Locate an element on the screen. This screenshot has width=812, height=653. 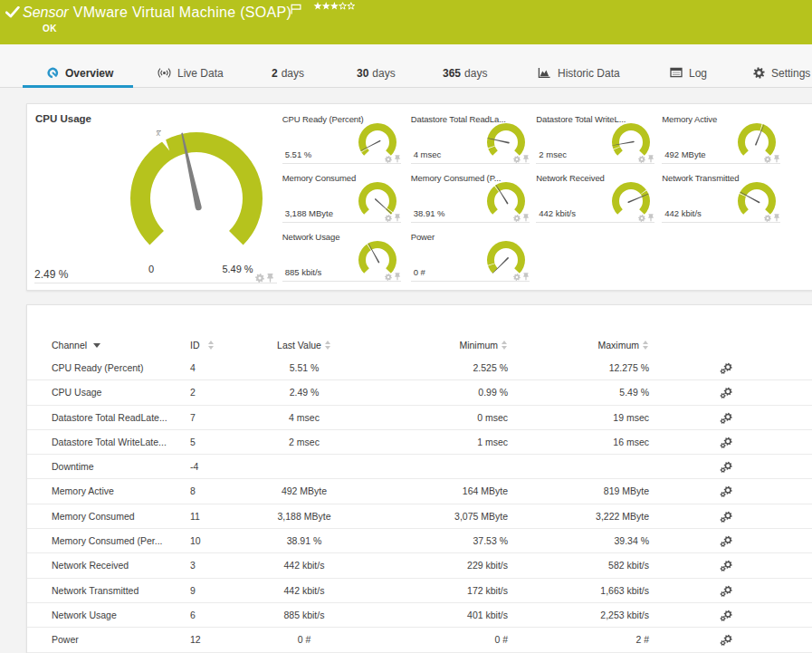
table-row: Memory Consumed (Per...1038.91 %37.53 %3… is located at coordinates (420, 542).